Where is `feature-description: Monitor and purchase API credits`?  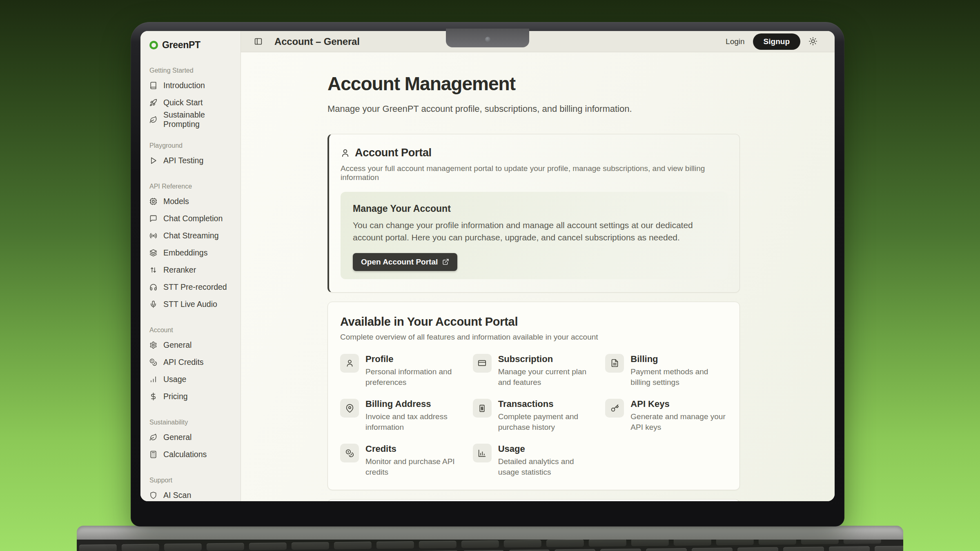
feature-description: Monitor and purchase API credits is located at coordinates (414, 467).